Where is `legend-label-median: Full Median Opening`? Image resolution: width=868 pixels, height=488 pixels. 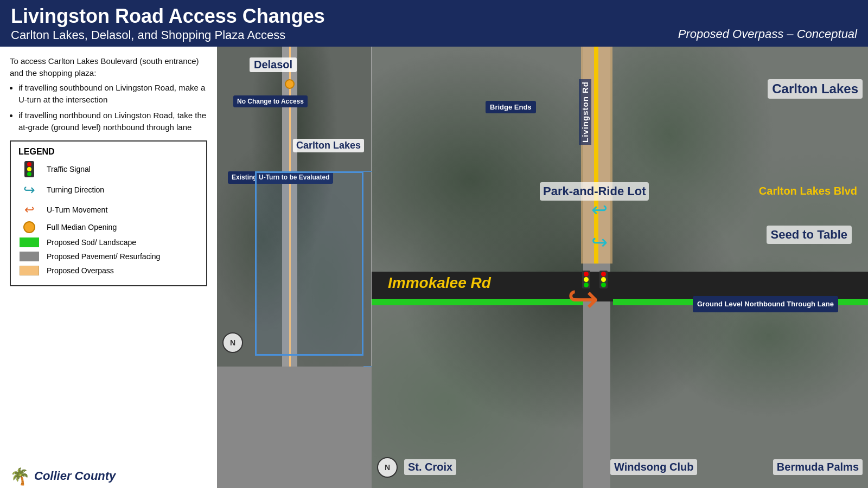
legend-label-median: Full Median Opening is located at coordinates (81, 227).